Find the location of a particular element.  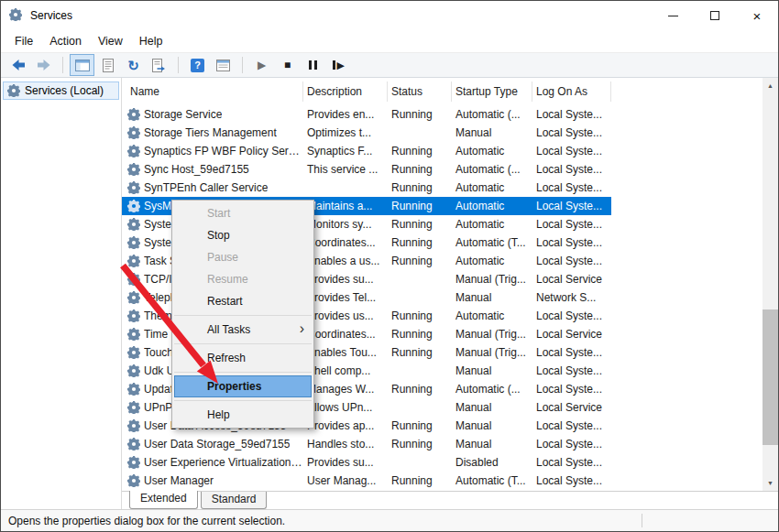

restart-service-button: ▶ is located at coordinates (339, 65).